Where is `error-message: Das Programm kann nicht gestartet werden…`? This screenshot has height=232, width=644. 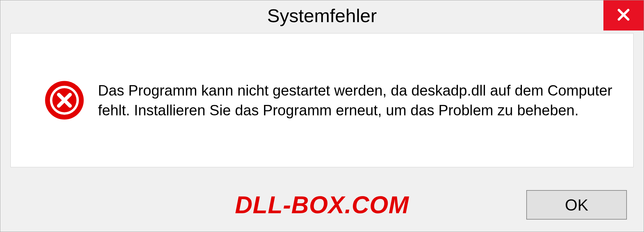
error-message: Das Programm kann nicht gestartet werden… is located at coordinates (356, 101).